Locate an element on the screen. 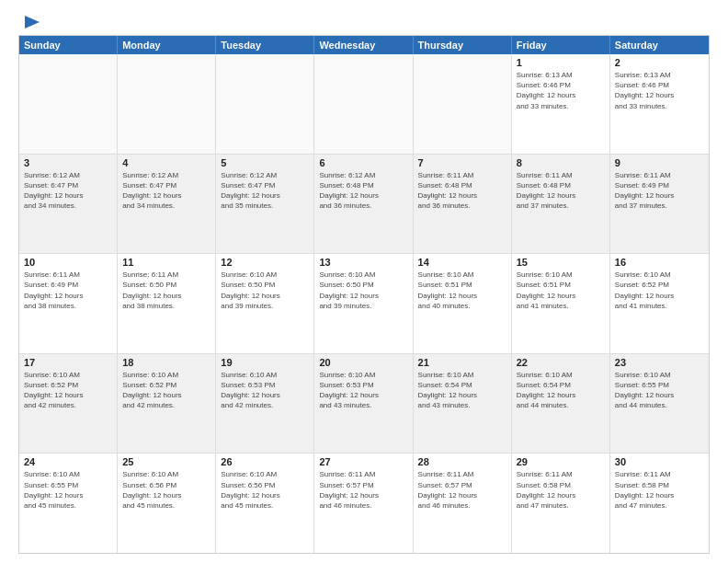 The width and height of the screenshot is (728, 563). day-info: Sunrise: 6:12 AM Sunset: 6:48 PM Dayligh… is located at coordinates (363, 191).